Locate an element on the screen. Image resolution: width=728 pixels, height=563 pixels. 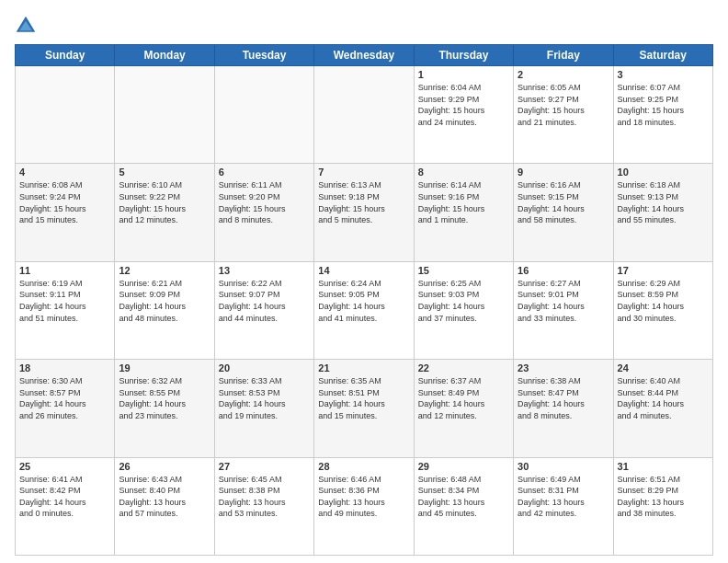
day-info: Sunrise: 6:46 AM Sunset: 8:36 PM Dayligh… is located at coordinates (364, 497).